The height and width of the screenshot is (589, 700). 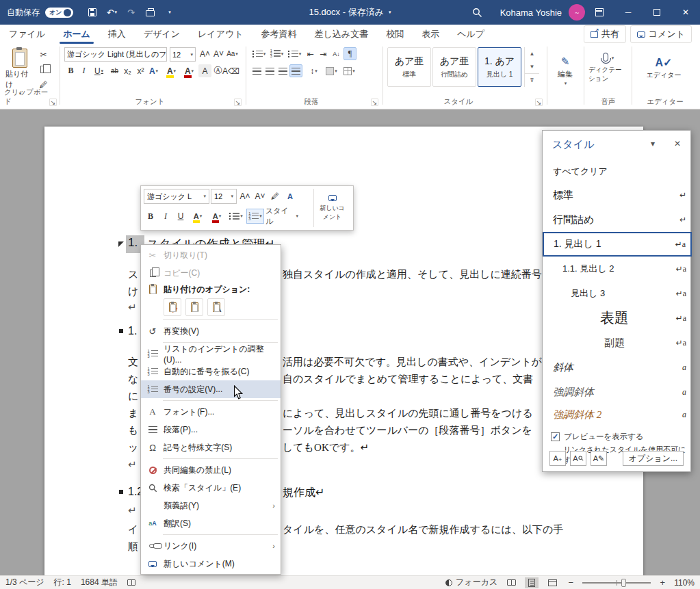 I want to click on font-color-button: A▾, so click(x=189, y=71).